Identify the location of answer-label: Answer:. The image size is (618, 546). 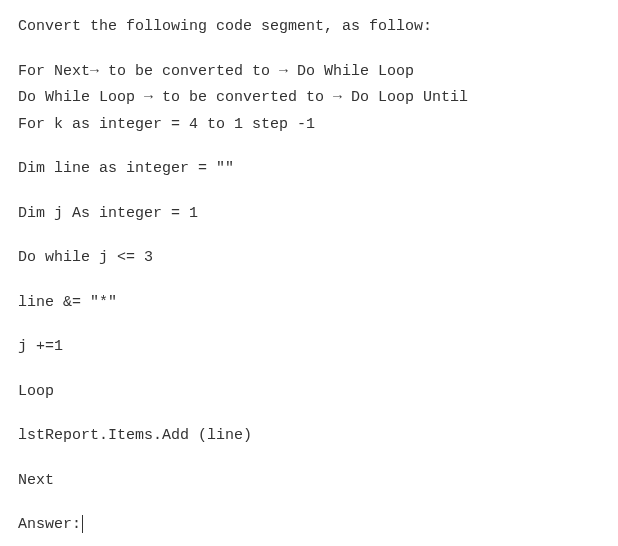
(50, 524).